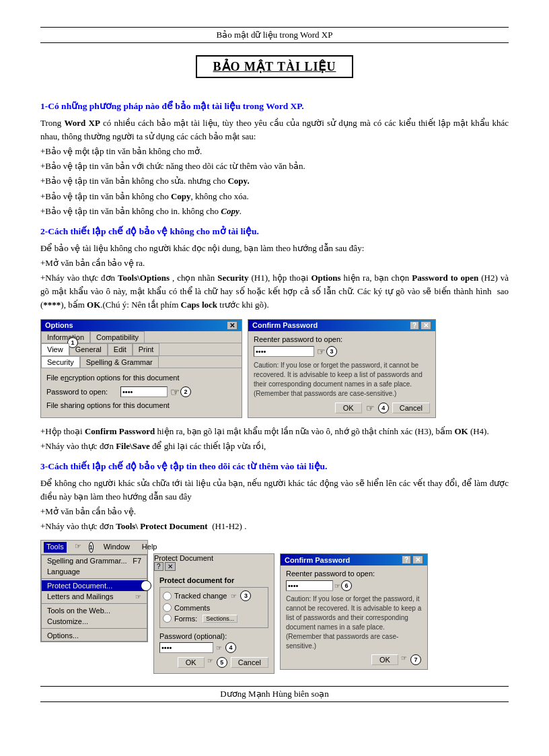 The height and width of the screenshot is (756, 549). I want to click on pwd-open-label: Password to open:, so click(83, 392).